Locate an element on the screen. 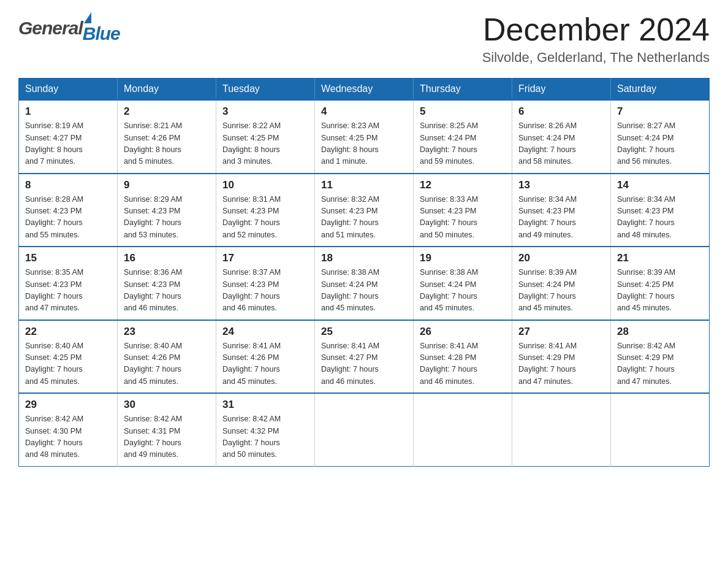 Image resolution: width=728 pixels, height=563 pixels. day-info: Sunrise: 8:39 AMSunset: 4:25 PMDaylight:… is located at coordinates (660, 291).